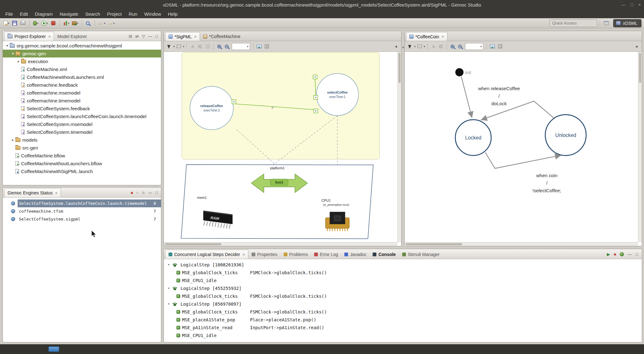 The height and width of the screenshot is (354, 644). What do you see at coordinates (82, 132) in the screenshot?
I see `tree-item-selectcoffee-timemodel: SelectCoffeeSystem.timemodel` at bounding box center [82, 132].